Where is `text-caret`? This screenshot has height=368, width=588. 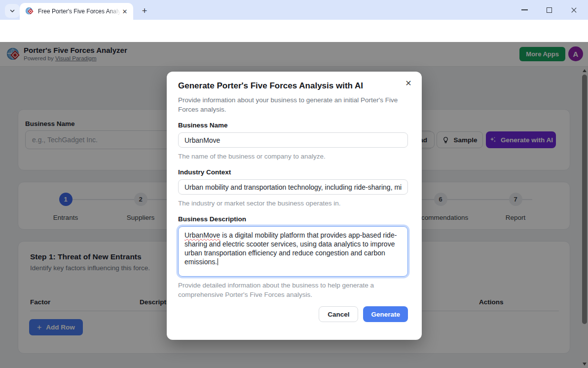 text-caret is located at coordinates (218, 262).